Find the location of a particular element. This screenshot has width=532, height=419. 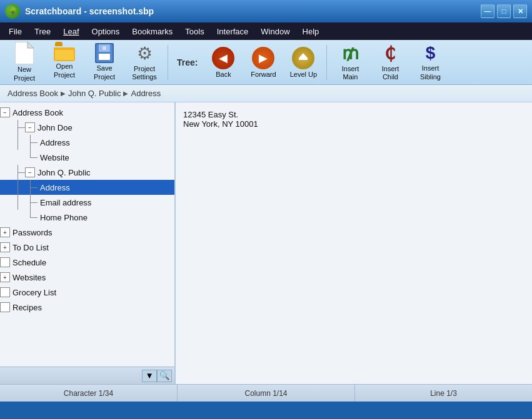

breadcrumb-arrow-1: ▶ is located at coordinates (63, 94).